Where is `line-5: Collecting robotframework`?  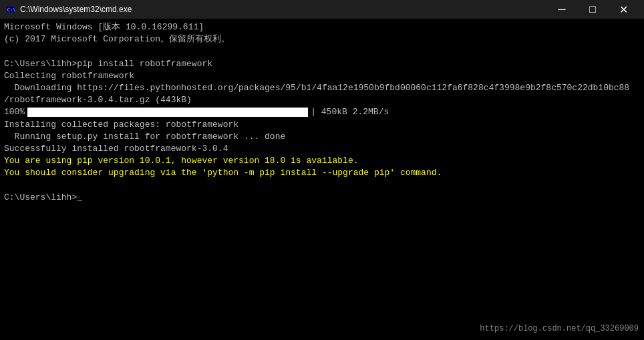
line-5: Collecting robotframework is located at coordinates (322, 76).